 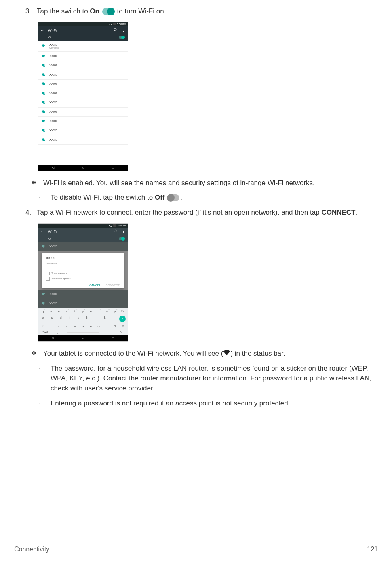 I want to click on step-text: Tap the switch to, so click(x=63, y=11).